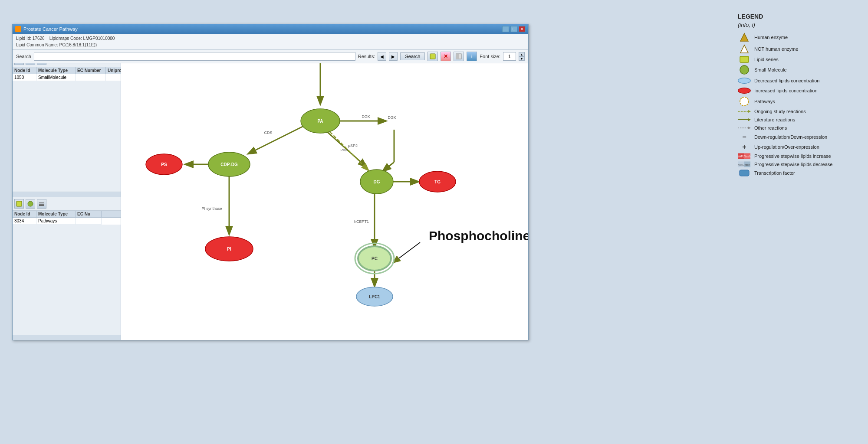 This screenshot has height=444, width=868. What do you see at coordinates (375, 297) in the screenshot?
I see `node-LPC1: LPC1` at bounding box center [375, 297].